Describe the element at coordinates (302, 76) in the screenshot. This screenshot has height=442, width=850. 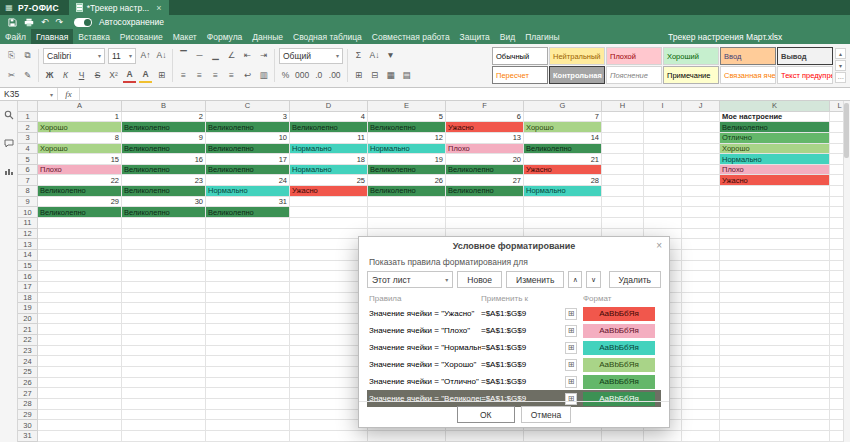
I see `comma-style-button: 000` at that location.